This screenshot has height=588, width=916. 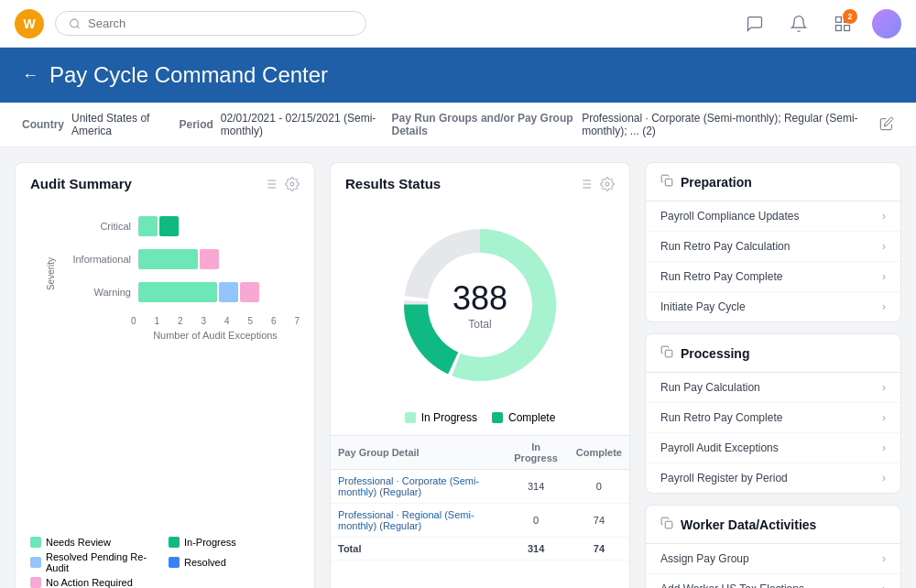 I want to click on filter-edit-button, so click(x=887, y=125).